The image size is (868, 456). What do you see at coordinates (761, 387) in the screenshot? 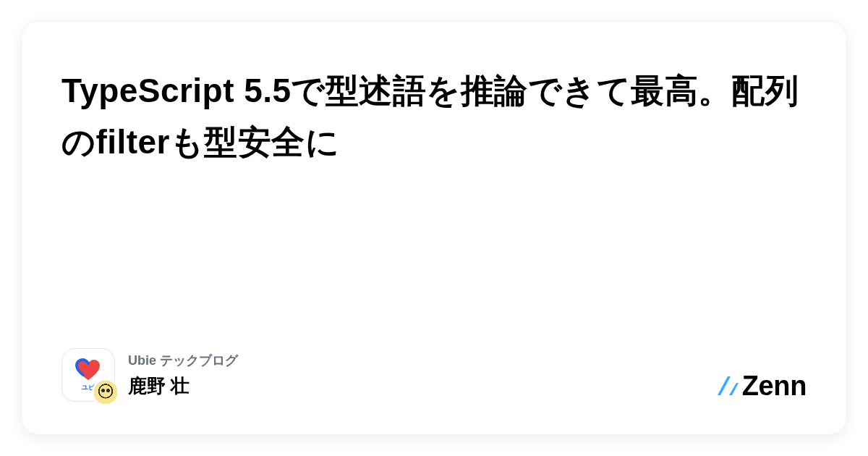
I see `platform-logo: Zenn` at bounding box center [761, 387].